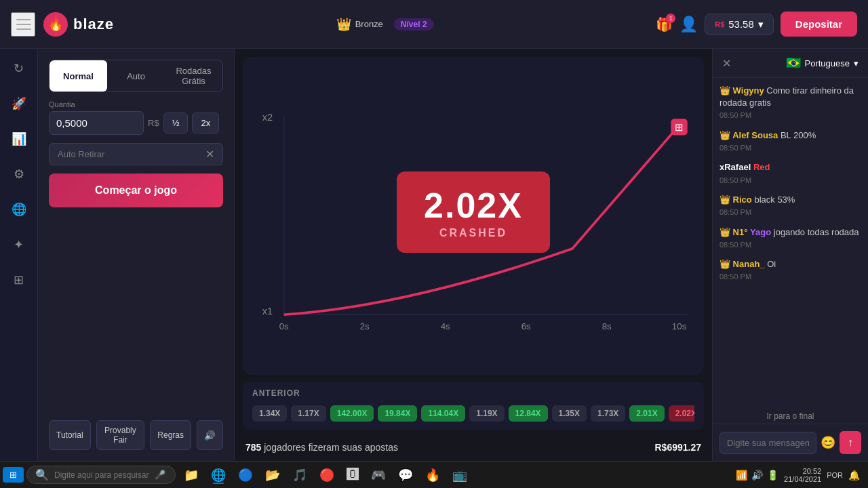  Describe the element at coordinates (791, 206) in the screenshot. I see `chat-message: 👑 Rico black 53%08:50 PM` at that location.